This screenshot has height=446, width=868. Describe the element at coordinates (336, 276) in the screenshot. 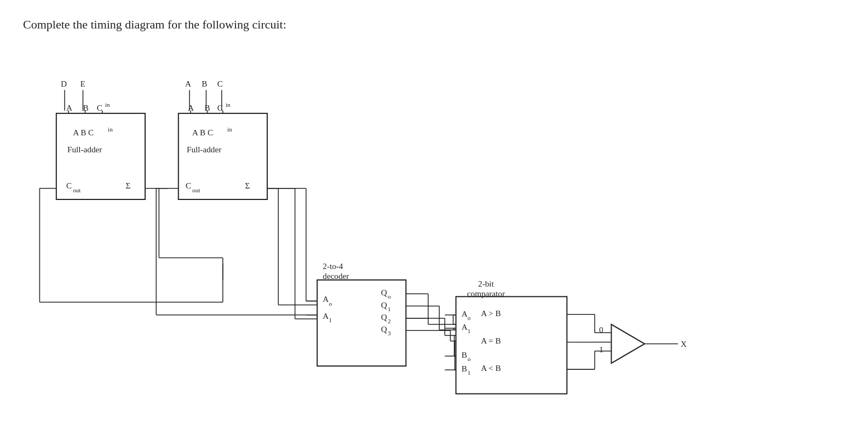

I see `decoder-label2: decoder` at that location.